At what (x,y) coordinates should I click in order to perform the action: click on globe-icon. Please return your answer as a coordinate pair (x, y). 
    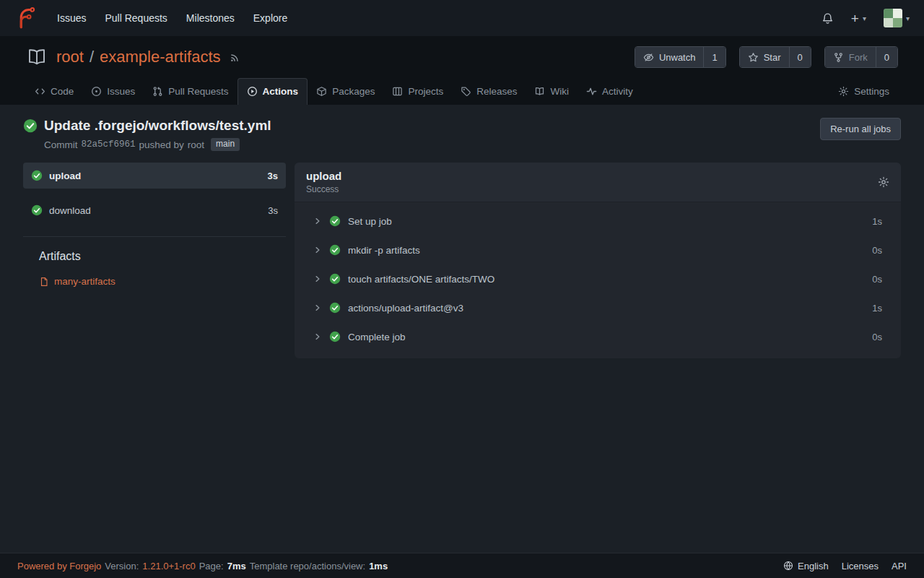
    Looking at the image, I should click on (788, 566).